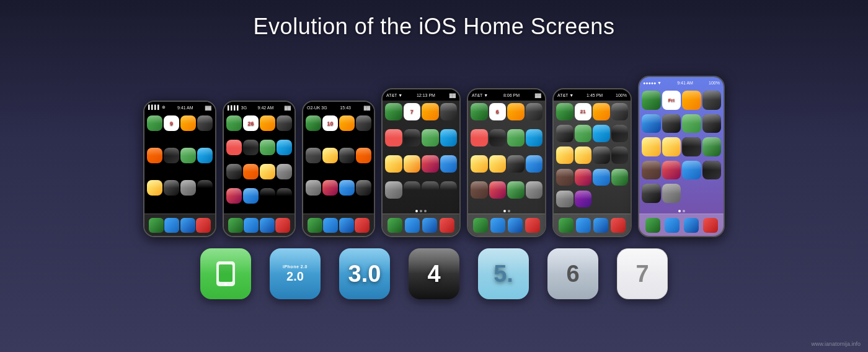  Describe the element at coordinates (266, 108) in the screenshot. I see `time-2: 9:42 AM` at that location.